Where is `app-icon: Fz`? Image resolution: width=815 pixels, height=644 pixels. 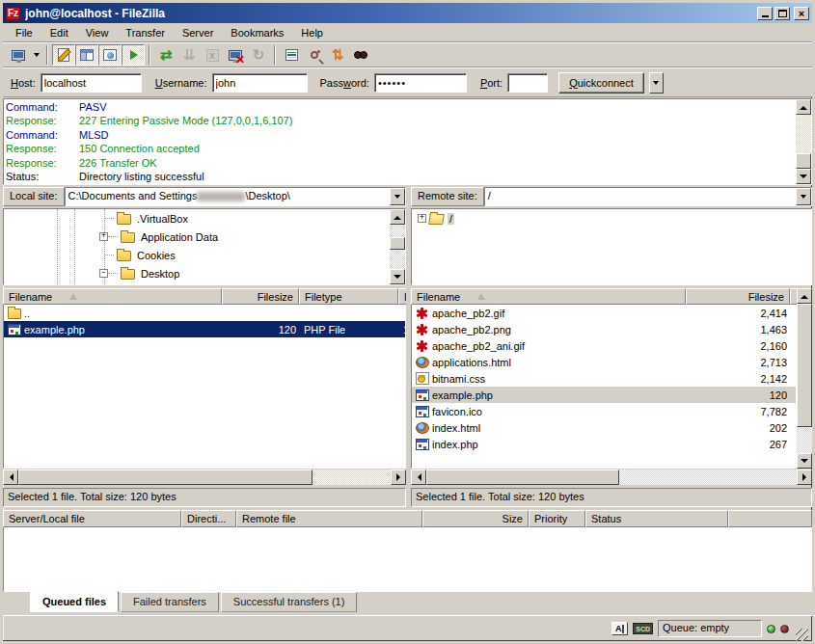
app-icon: Fz is located at coordinates (14, 13).